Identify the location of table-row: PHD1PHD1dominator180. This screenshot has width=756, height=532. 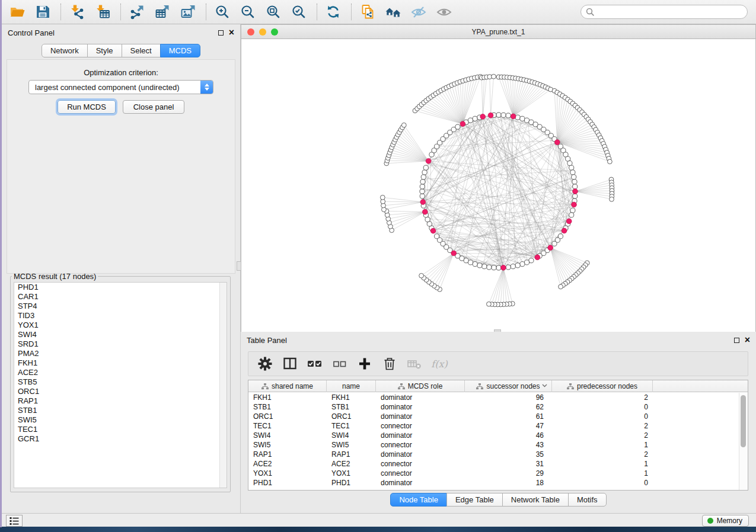
(493, 483).